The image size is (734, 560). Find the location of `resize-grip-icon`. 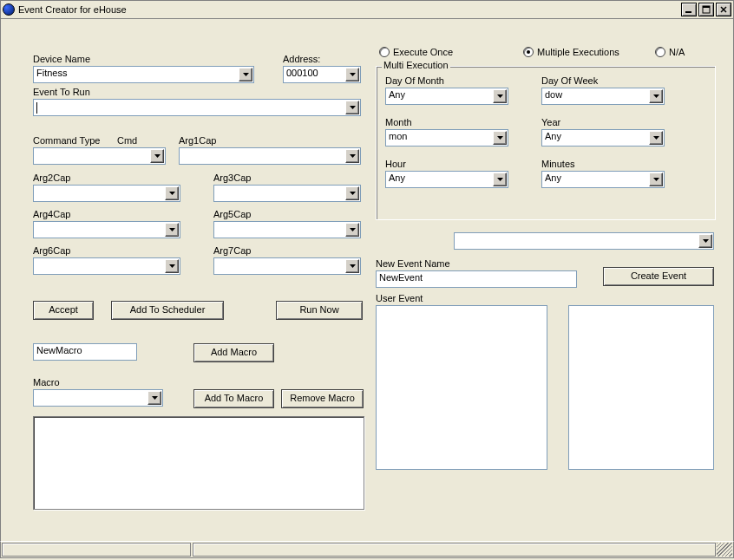

resize-grip-icon is located at coordinates (724, 550).